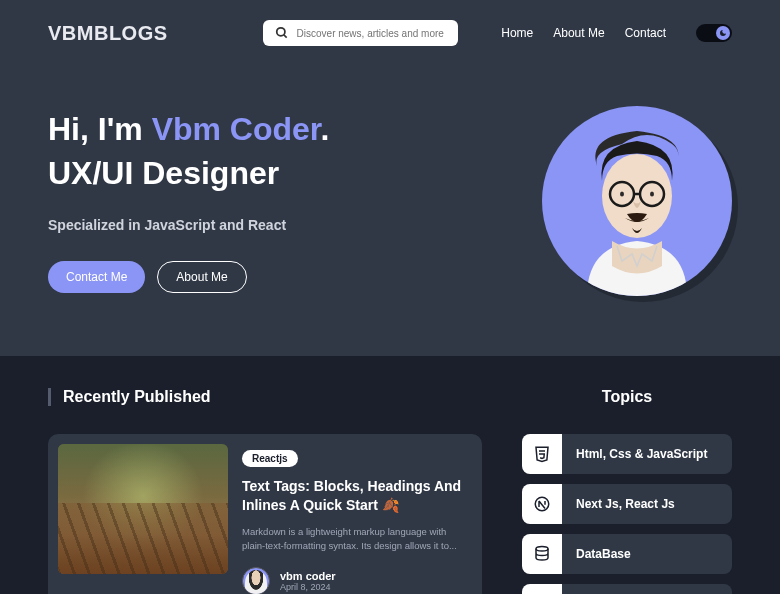 This screenshot has width=780, height=594. I want to click on post-date: April 8, 2024, so click(308, 587).